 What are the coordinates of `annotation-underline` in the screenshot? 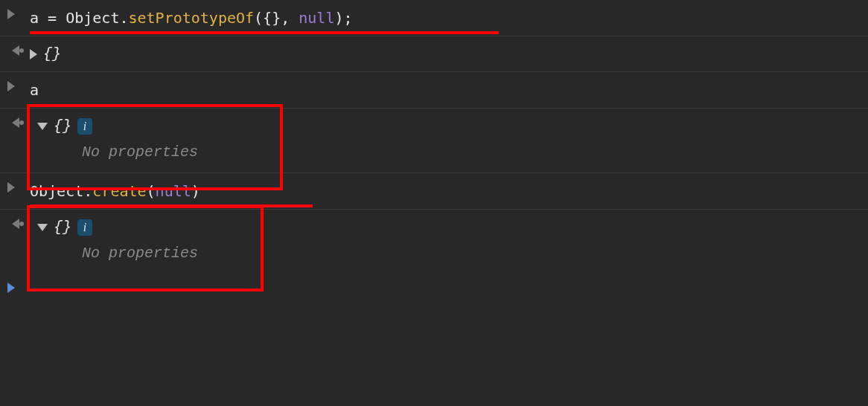 It's located at (264, 33).